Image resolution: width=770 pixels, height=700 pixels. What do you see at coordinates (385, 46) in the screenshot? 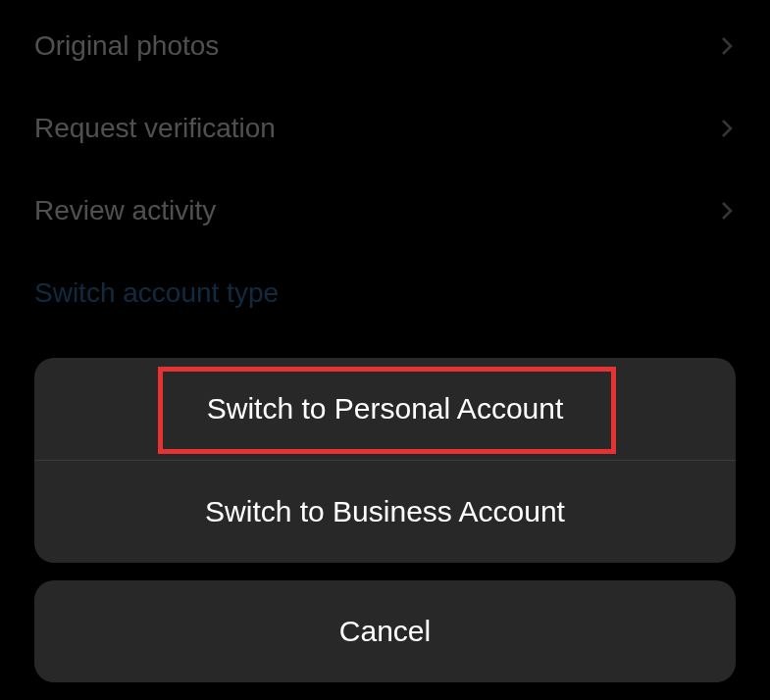
I see `settings-item-original-photos: Original photos` at bounding box center [385, 46].